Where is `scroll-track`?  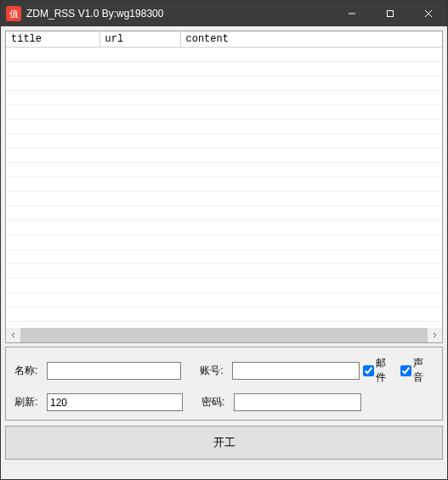
scroll-track is located at coordinates (224, 335).